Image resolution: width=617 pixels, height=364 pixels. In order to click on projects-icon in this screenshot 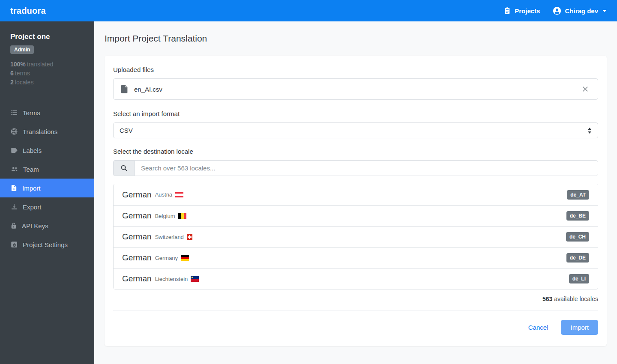, I will do `click(507, 11)`.